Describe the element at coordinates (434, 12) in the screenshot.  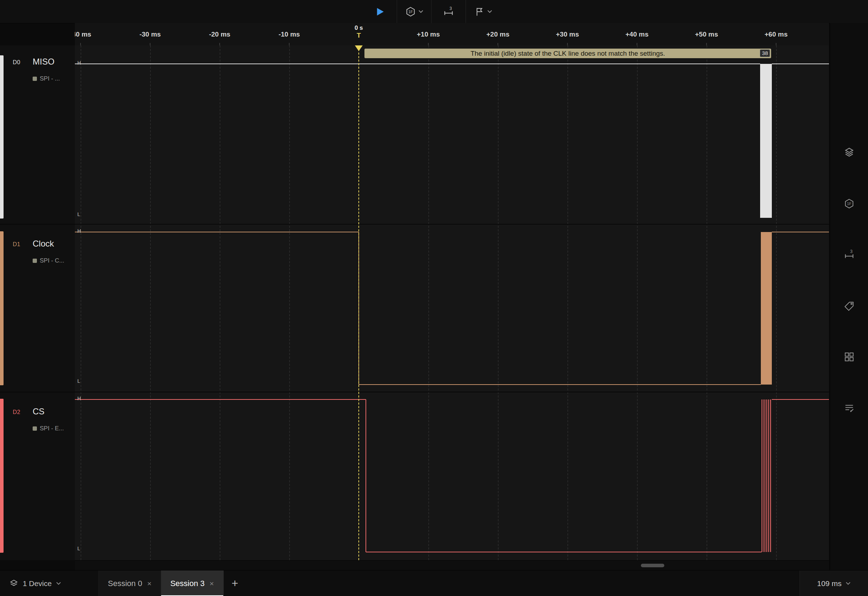
I see `top-toolbar: 1F 3` at that location.